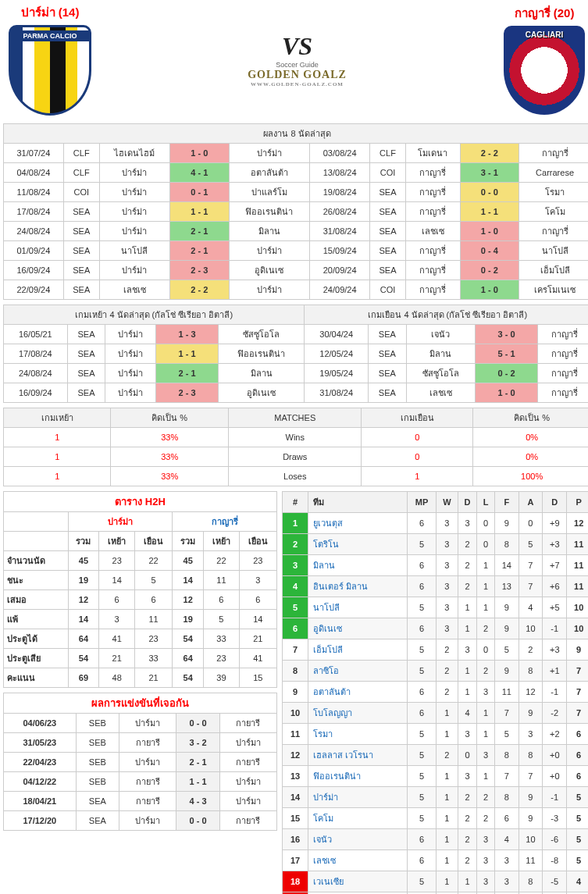 The image size is (588, 894). Describe the element at coordinates (358, 692) in the screenshot. I see `team-cell: อตาลันต้า` at that location.